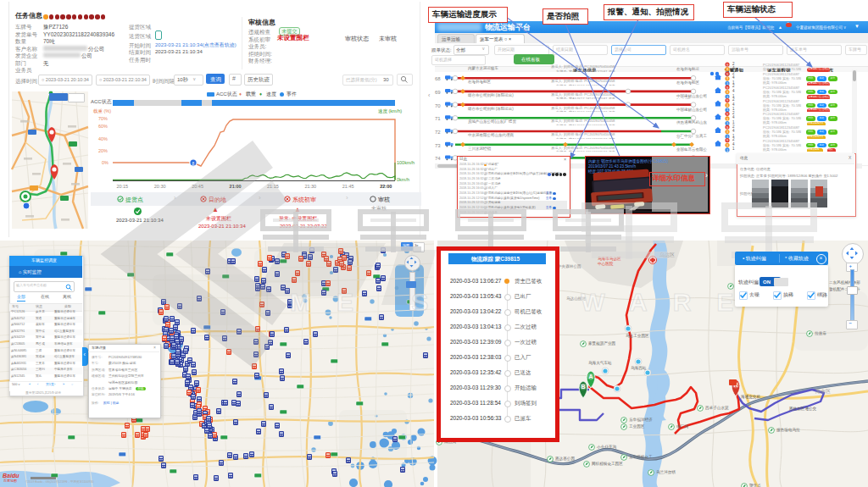 The height and width of the screenshot is (487, 868). What do you see at coordinates (612, 166) in the screenshot?
I see `svg-text: 2019/03/07 21:43 23.5km/h` at bounding box center [612, 166].